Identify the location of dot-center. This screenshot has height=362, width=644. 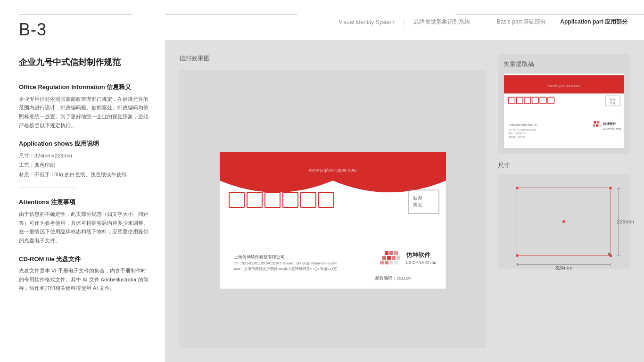
(564, 222).